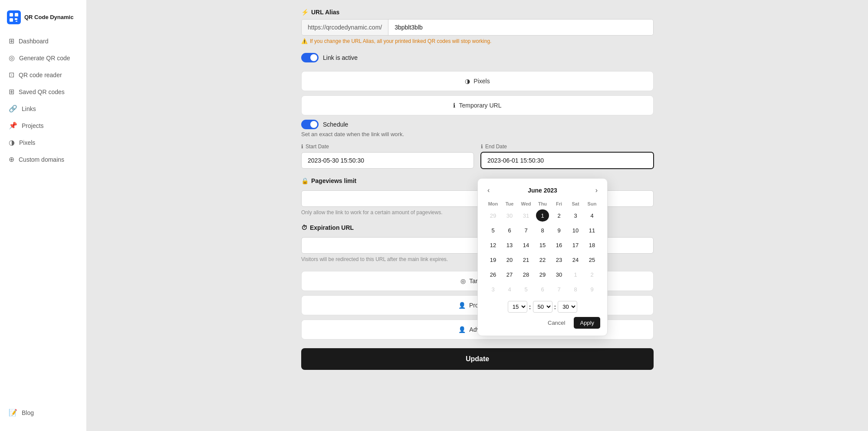  Describe the element at coordinates (559, 245) in the screenshot. I see `cal-day-16: 16` at that location.